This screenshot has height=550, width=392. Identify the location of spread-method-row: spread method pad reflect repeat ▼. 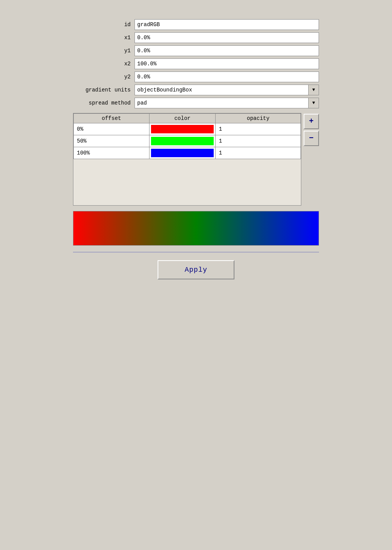
(196, 103).